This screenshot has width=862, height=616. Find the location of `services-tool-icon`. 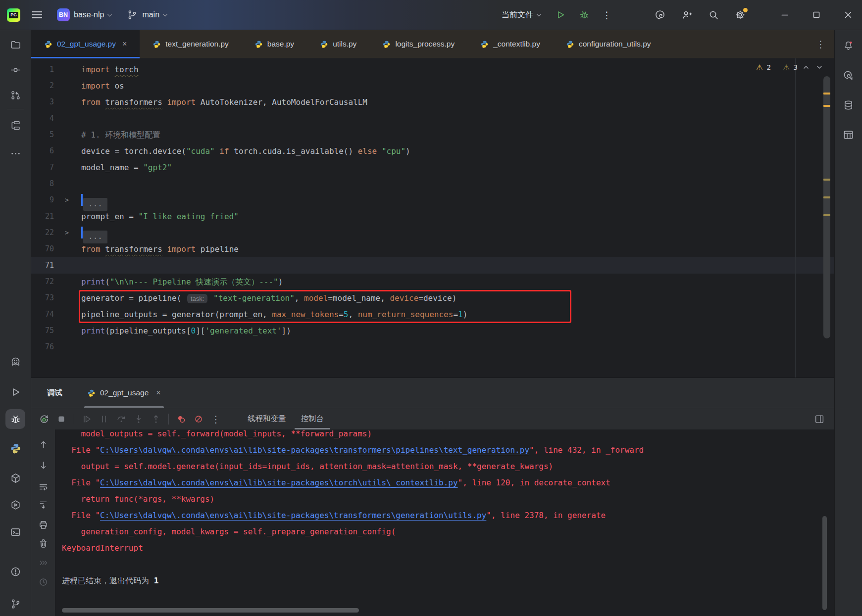

services-tool-icon is located at coordinates (15, 505).